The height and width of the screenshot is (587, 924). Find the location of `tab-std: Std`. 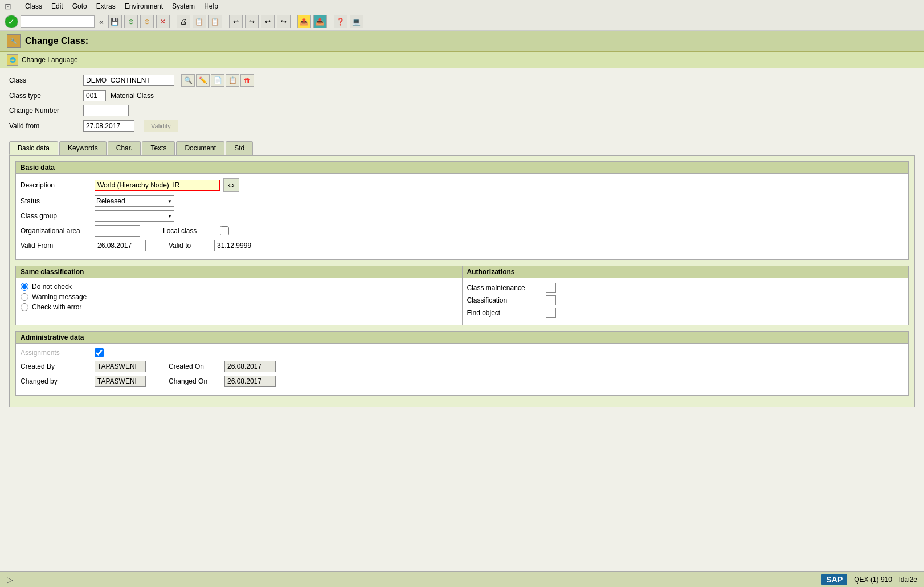

tab-std: Std is located at coordinates (239, 148).